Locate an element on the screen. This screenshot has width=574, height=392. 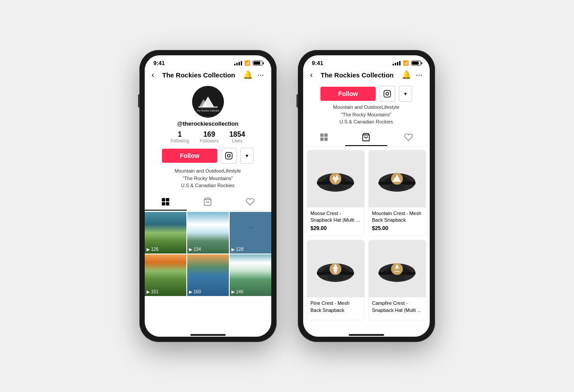
status-bar-right: 9:41 📶 is located at coordinates (366, 62).